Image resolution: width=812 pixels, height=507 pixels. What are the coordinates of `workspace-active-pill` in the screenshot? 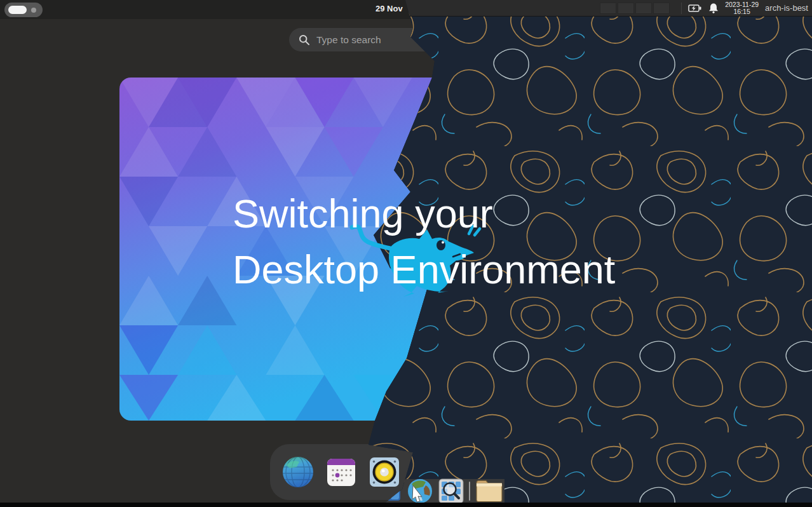 It's located at (18, 10).